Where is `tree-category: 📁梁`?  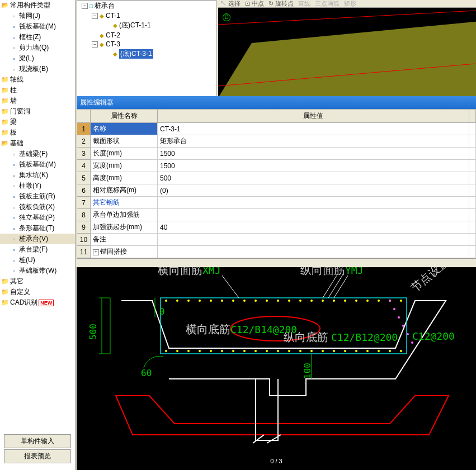
tree-category: 📁梁 is located at coordinates (37, 122).